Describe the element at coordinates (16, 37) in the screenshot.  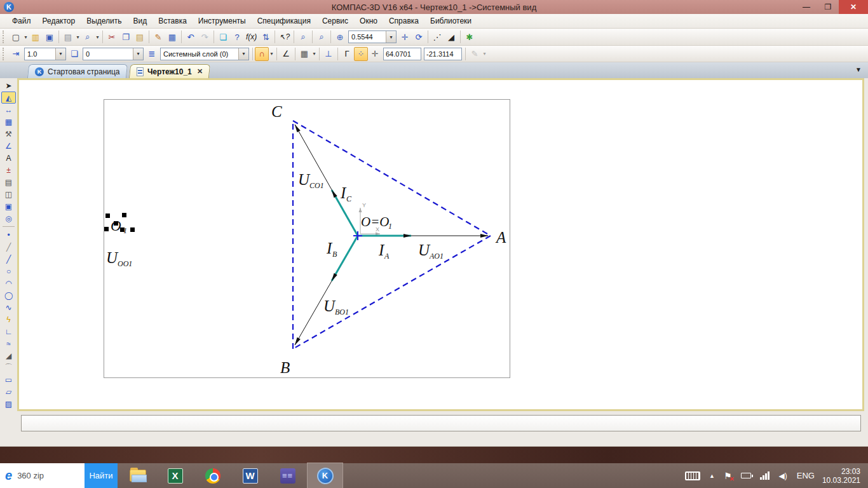
I see `new-document-icon: ▢` at that location.